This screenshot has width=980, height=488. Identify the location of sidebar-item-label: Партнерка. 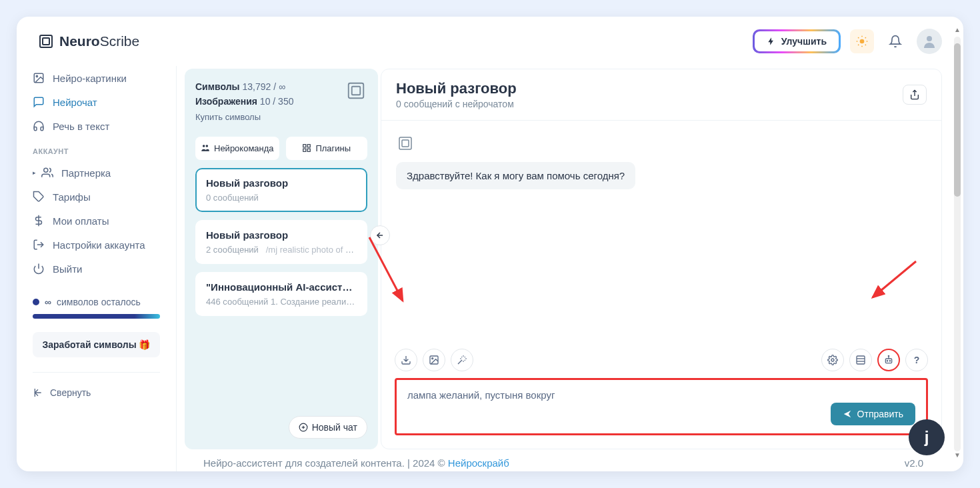
(86, 173).